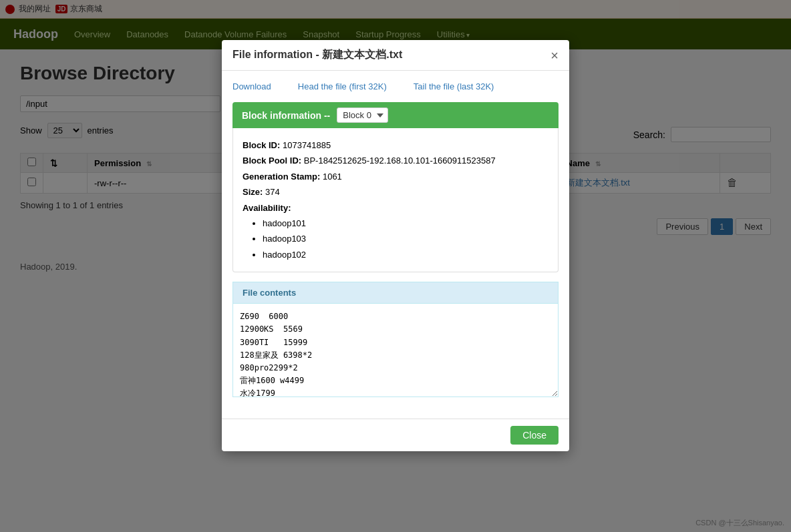  What do you see at coordinates (454, 87) in the screenshot?
I see `tail-file-link: Tail the file (last 32K)` at bounding box center [454, 87].